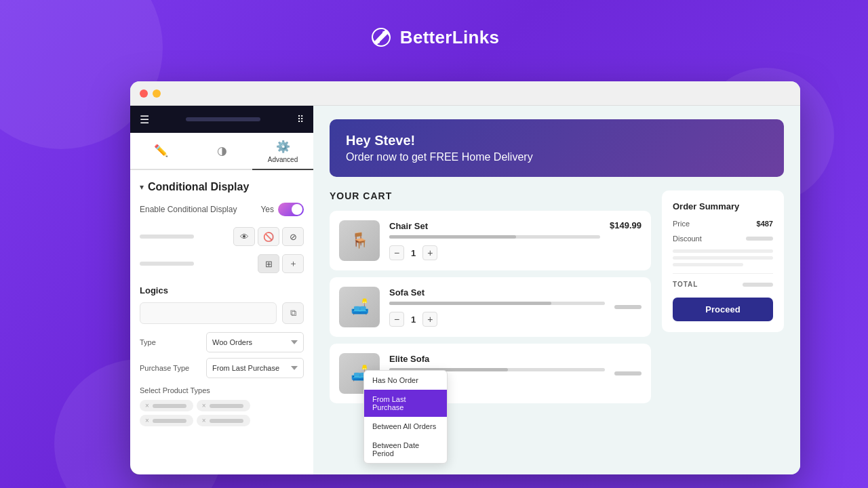 The height and width of the screenshot is (488, 868). What do you see at coordinates (628, 373) in the screenshot?
I see `item-price-3-placeholder` at bounding box center [628, 373].